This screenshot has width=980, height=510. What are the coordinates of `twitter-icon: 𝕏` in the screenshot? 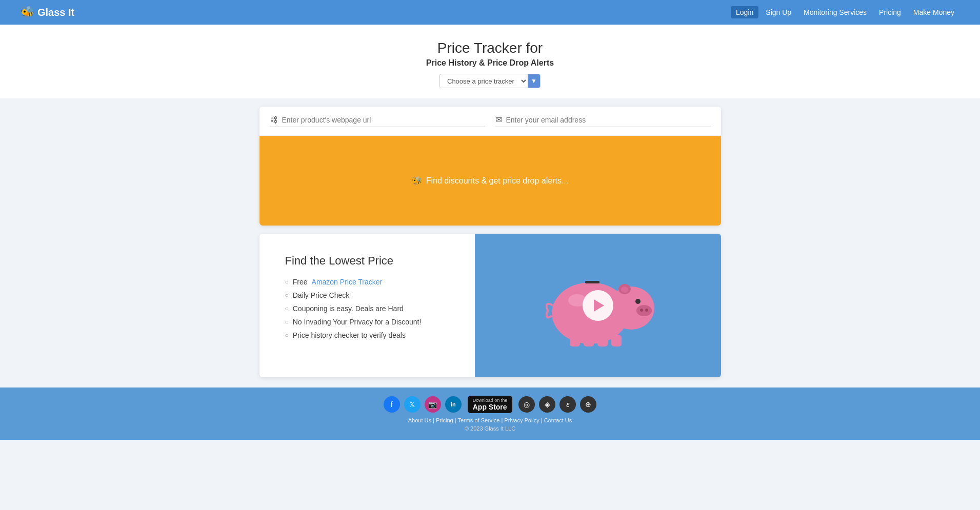 It's located at (412, 404).